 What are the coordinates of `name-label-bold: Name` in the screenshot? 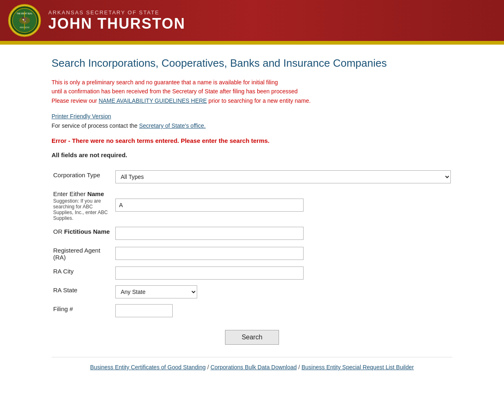 It's located at (96, 194).